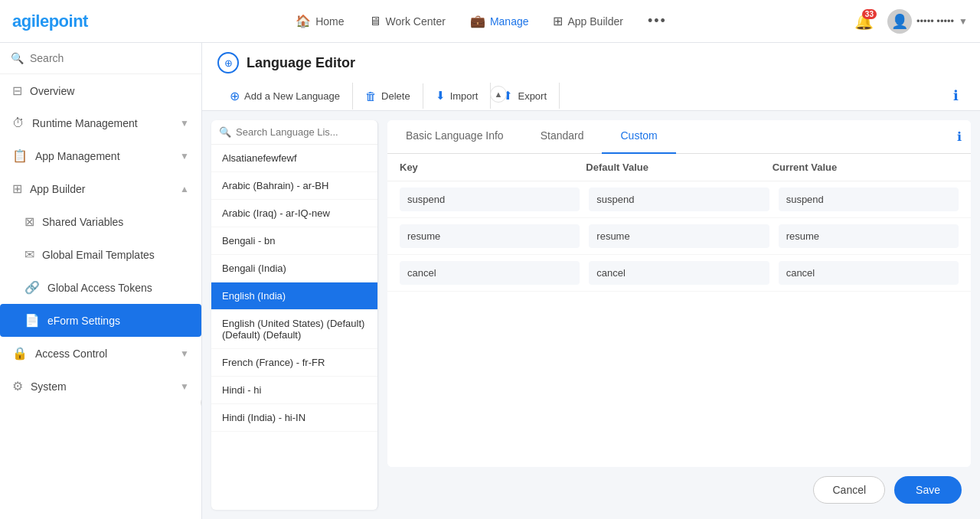  What do you see at coordinates (679, 273) in the screenshot?
I see `table-row` at bounding box center [679, 273].